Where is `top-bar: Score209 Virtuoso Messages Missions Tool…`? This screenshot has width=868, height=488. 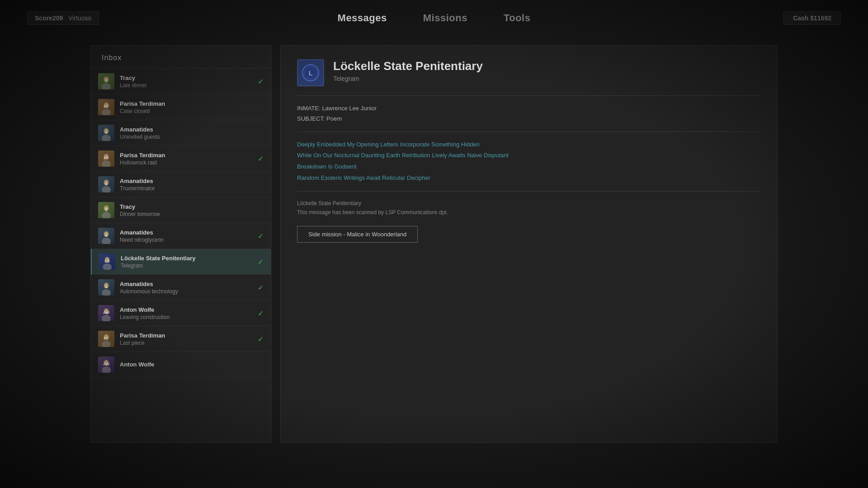
top-bar: Score209 Virtuoso Messages Missions Tool… is located at coordinates (434, 18).